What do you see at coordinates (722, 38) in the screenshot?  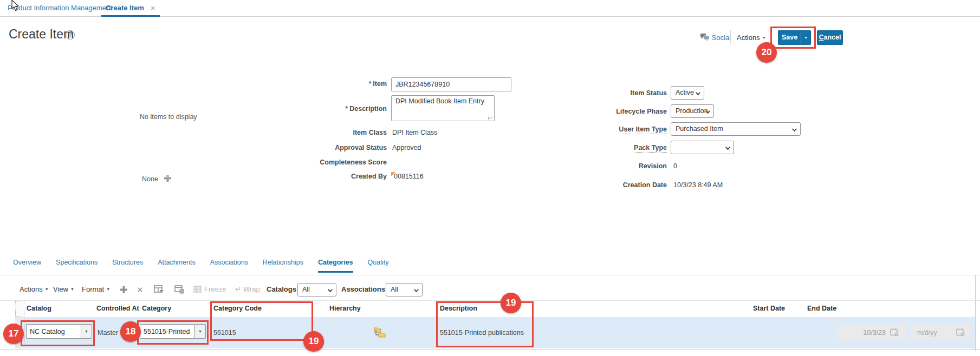 I see `social-label: Social` at bounding box center [722, 38].